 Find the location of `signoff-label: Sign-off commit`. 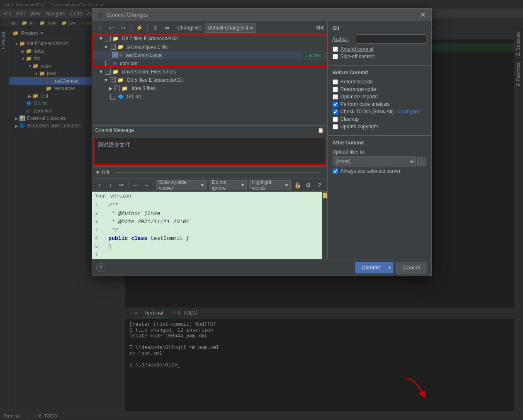

signoff-label: Sign-off commit is located at coordinates (358, 56).